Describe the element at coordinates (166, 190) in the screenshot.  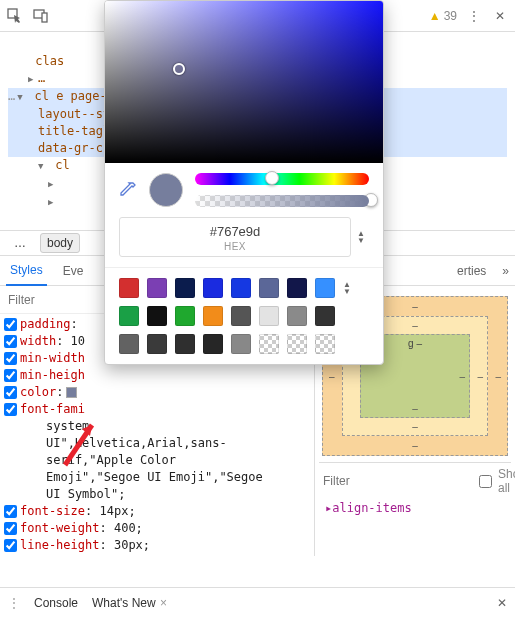
I see `color-preview-swatch` at that location.